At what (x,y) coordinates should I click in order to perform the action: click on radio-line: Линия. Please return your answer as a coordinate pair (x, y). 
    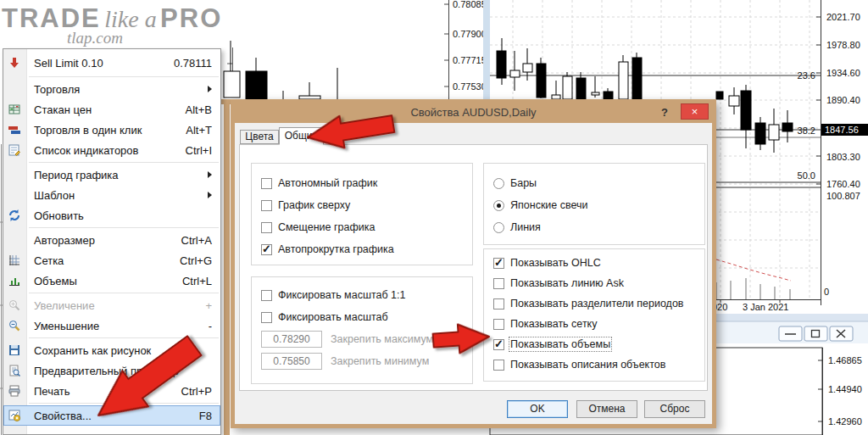
    Looking at the image, I should click on (594, 227).